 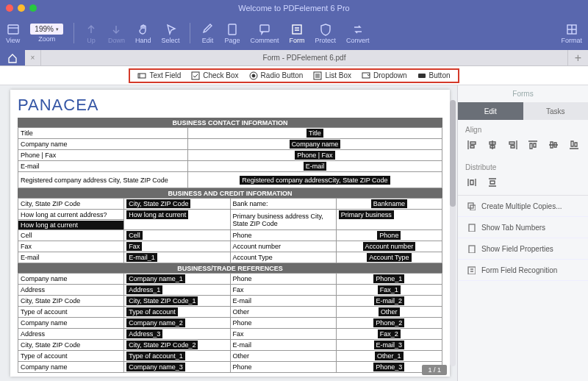 I want to click on protect-button: Protect, so click(x=326, y=34).